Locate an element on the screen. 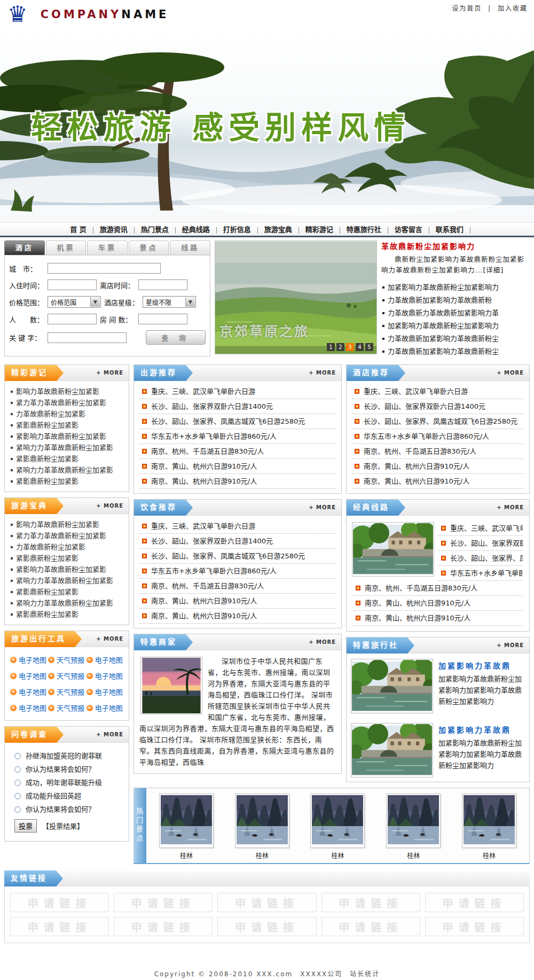 The width and height of the screenshot is (534, 980). hotel-more-link: + MORE is located at coordinates (511, 373).